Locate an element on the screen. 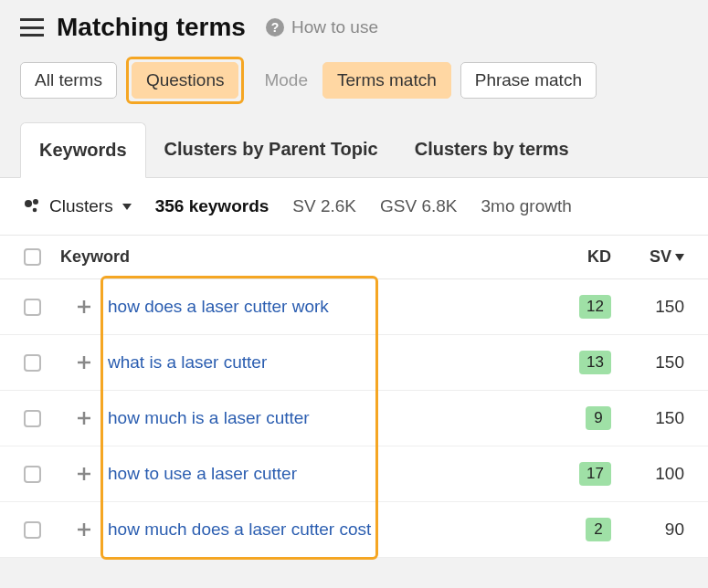  sv-value: 100 is located at coordinates (648, 474).